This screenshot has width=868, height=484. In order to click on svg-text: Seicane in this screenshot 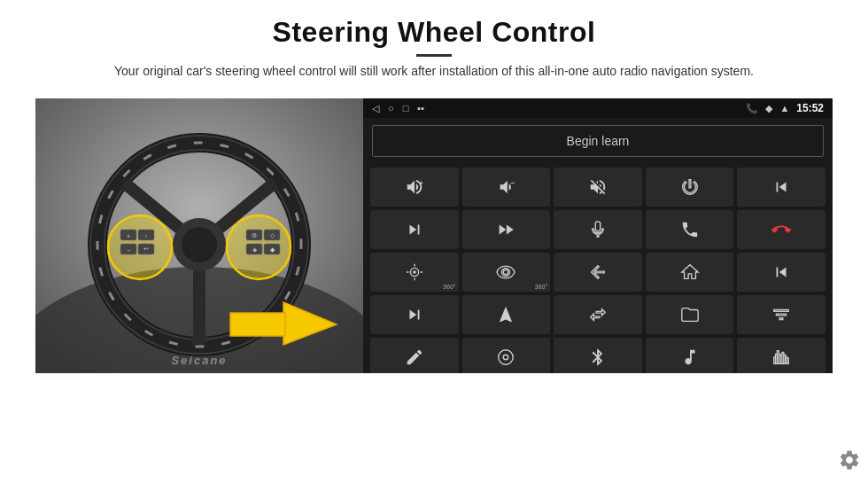, I will do `click(198, 360)`.